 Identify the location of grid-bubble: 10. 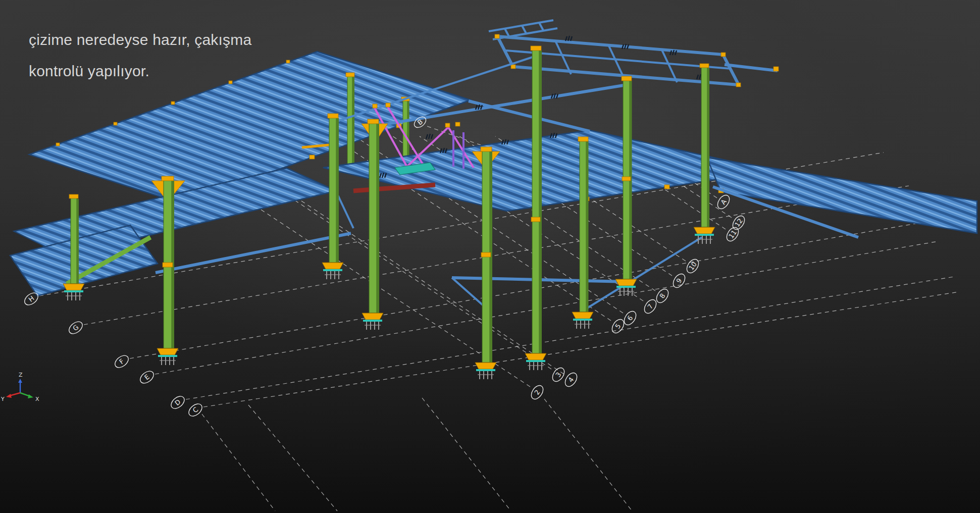
(693, 266).